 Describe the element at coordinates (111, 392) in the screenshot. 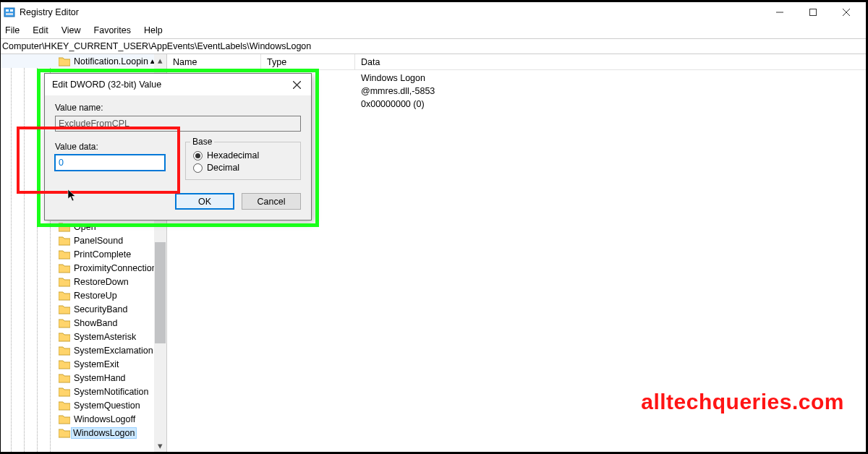

I see `tree-item-label: SystemNotification` at that location.